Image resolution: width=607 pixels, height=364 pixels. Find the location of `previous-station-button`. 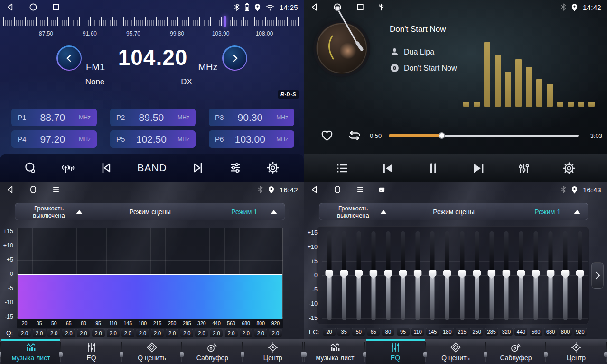

previous-station-button is located at coordinates (106, 168).